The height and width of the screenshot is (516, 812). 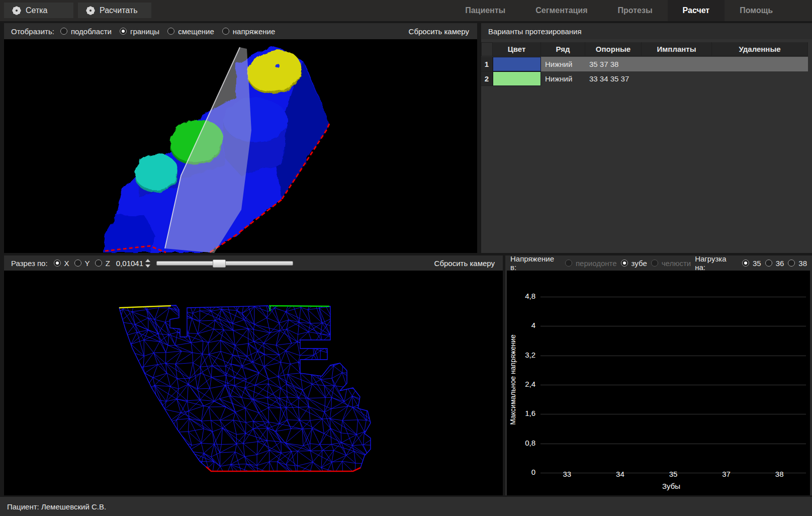 I want to click on radio-axis-z: Z, so click(x=103, y=264).